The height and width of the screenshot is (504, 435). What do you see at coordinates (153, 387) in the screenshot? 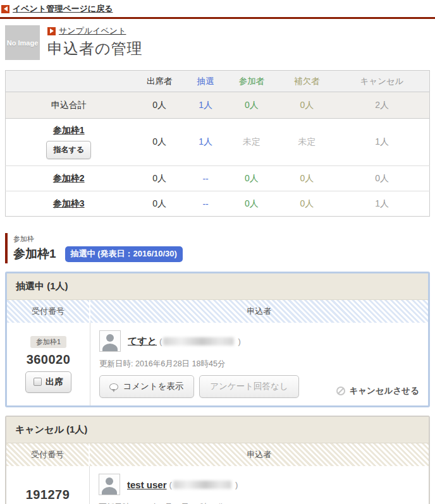
I see `show-comment-label: コメントを表示` at bounding box center [153, 387].